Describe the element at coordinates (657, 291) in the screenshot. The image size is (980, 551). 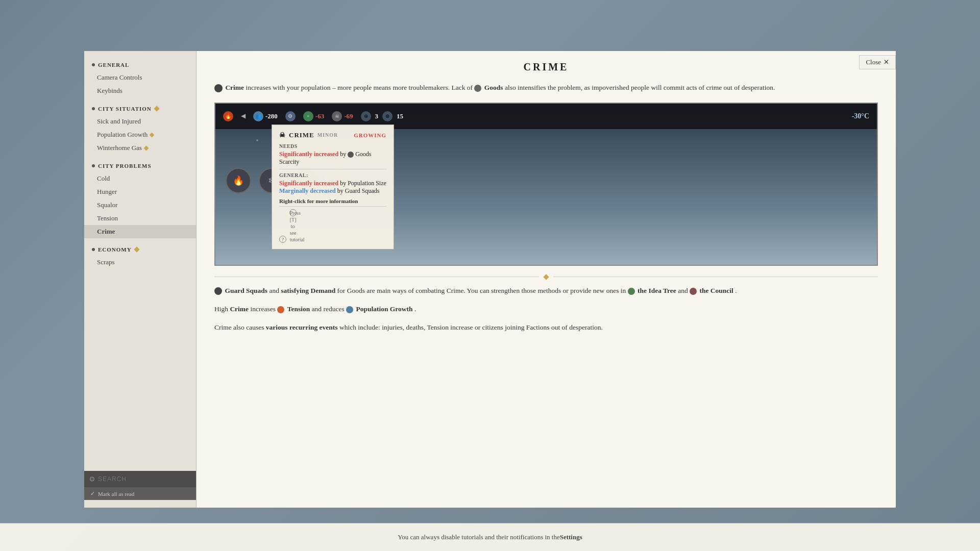
I see `idea-tree-bold: the Idea Tree` at that location.